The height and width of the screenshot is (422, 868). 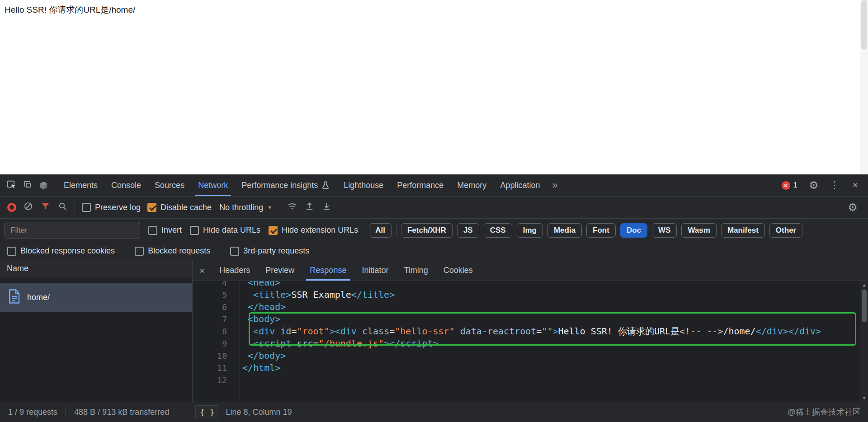 What do you see at coordinates (434, 208) in the screenshot?
I see `network-toolbar: Preserve log Disable cache No throttling…` at bounding box center [434, 208].